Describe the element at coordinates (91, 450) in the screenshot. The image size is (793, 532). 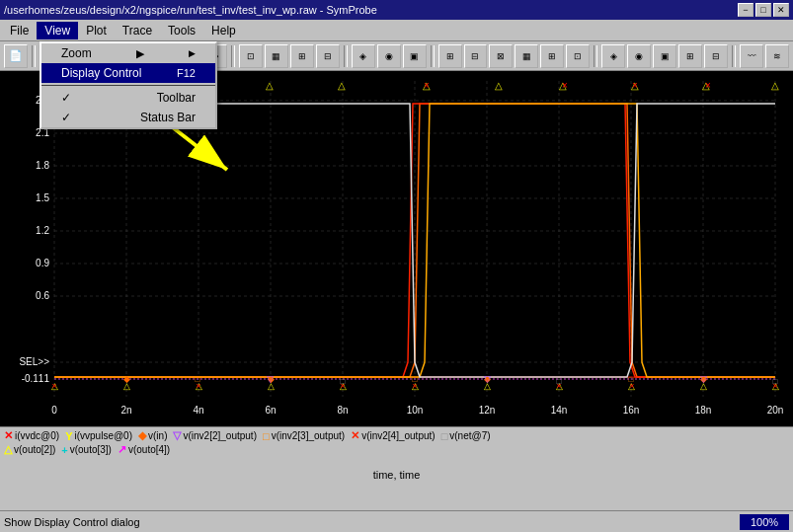
I see `legend-label-vouto3: v(outo[3])` at that location.